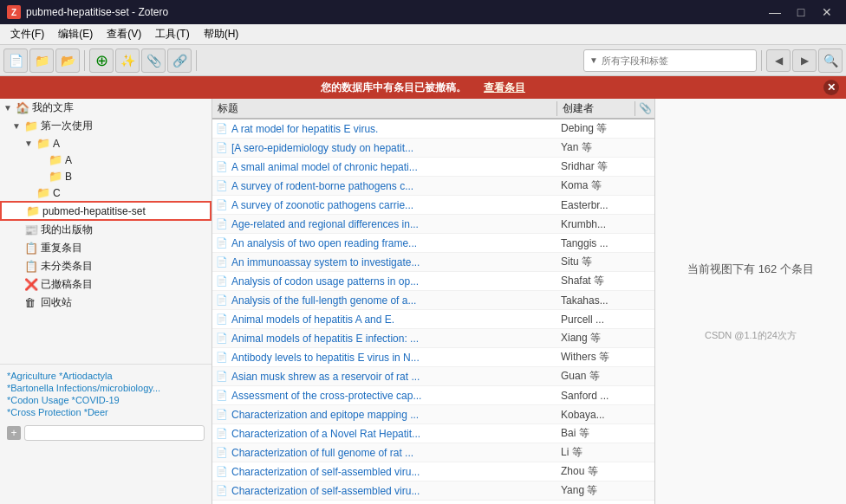  What do you see at coordinates (804, 61) in the screenshot?
I see `nav-forward-button: ▶` at bounding box center [804, 61].